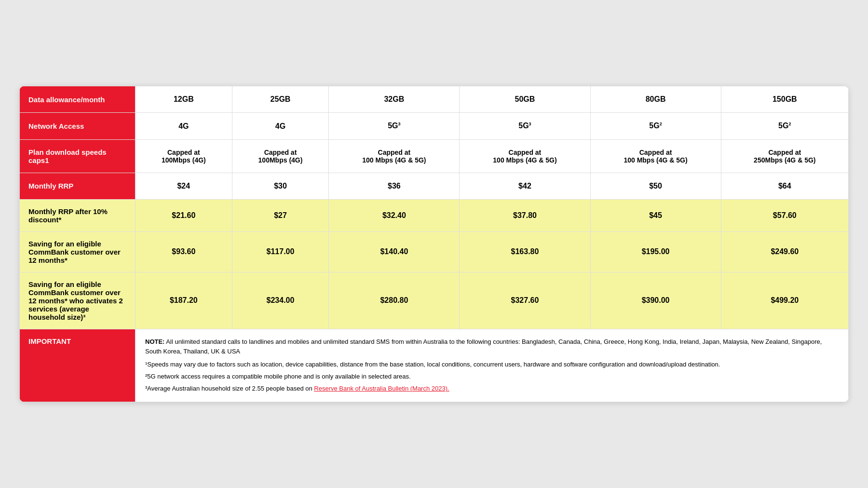  I want to click on cell-speed-25gb: Capped at100Mbps (4G), so click(281, 156).